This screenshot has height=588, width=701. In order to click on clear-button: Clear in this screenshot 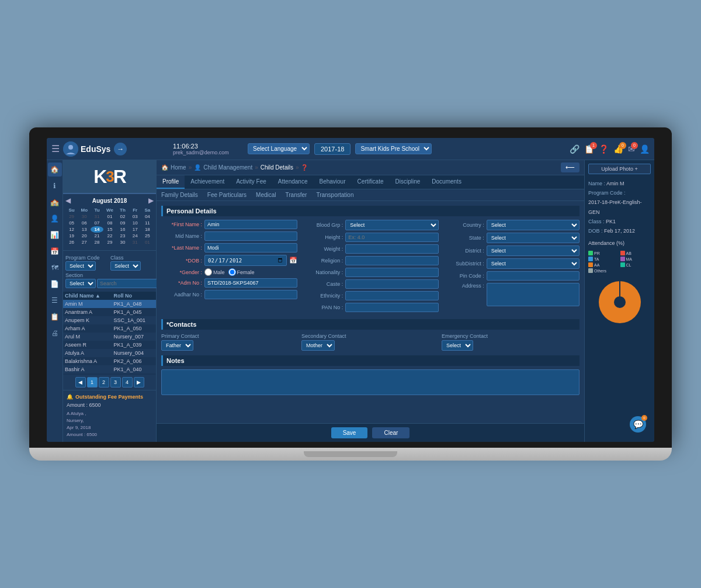, I will do `click(391, 433)`.